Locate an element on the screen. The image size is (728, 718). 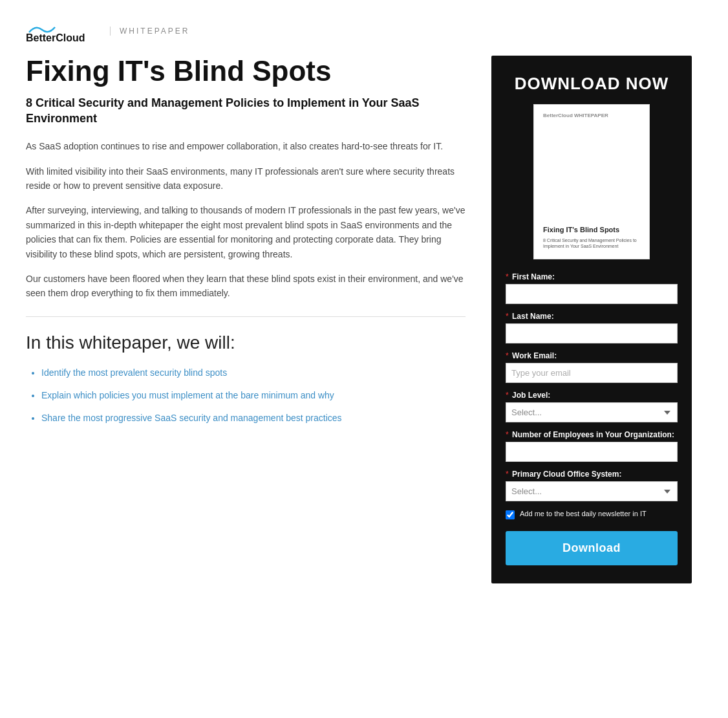
body-paragraph-3: After surveying, interviewing, and talki… is located at coordinates (246, 232).